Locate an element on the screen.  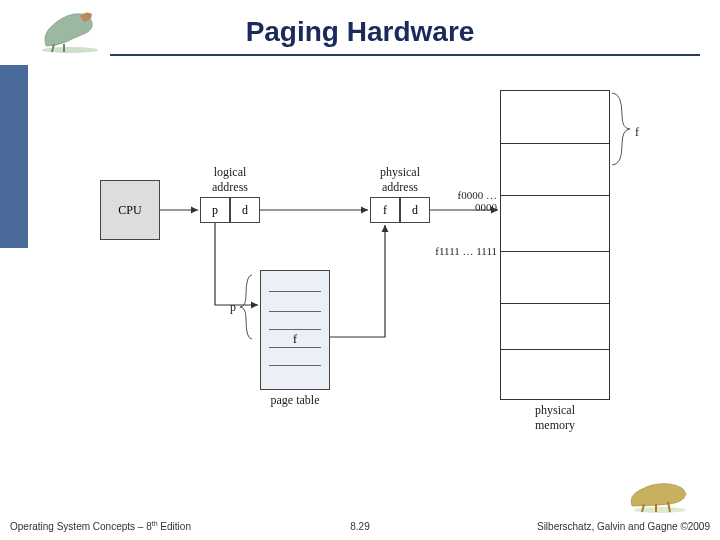
page-table-p-label: p is located at coordinates (233, 308).